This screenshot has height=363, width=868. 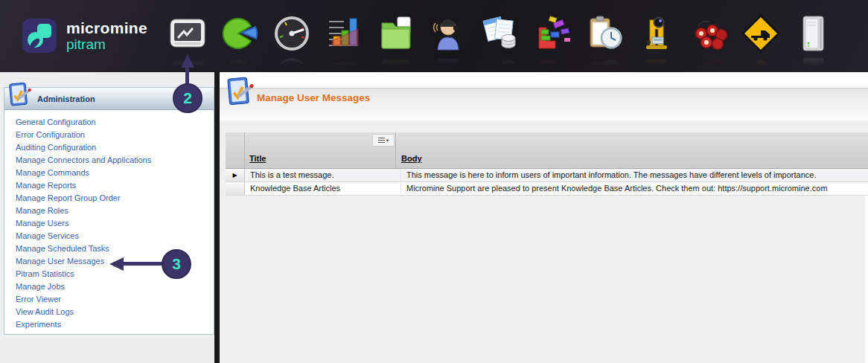 I want to click on gauge-icon, so click(x=292, y=33).